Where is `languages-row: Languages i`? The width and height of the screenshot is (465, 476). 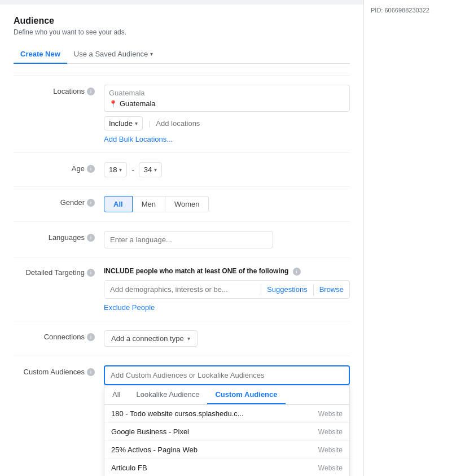 languages-row: Languages i is located at coordinates (182, 239).